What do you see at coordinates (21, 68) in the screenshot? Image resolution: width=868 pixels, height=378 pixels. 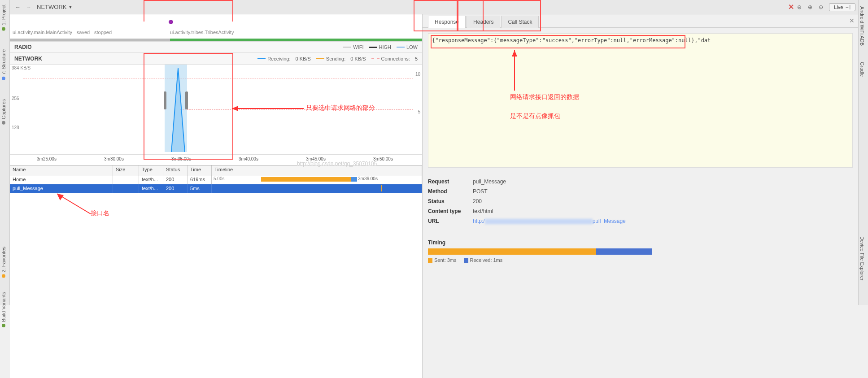 I see `y-axis-max: 384 KB/S` at bounding box center [21, 68].